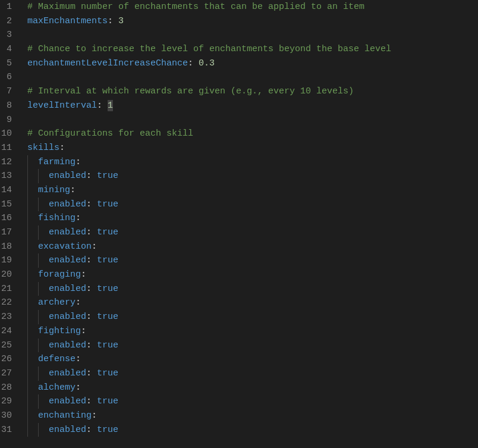 This screenshot has width=478, height=448. I want to click on code-line: farming:, so click(253, 162).